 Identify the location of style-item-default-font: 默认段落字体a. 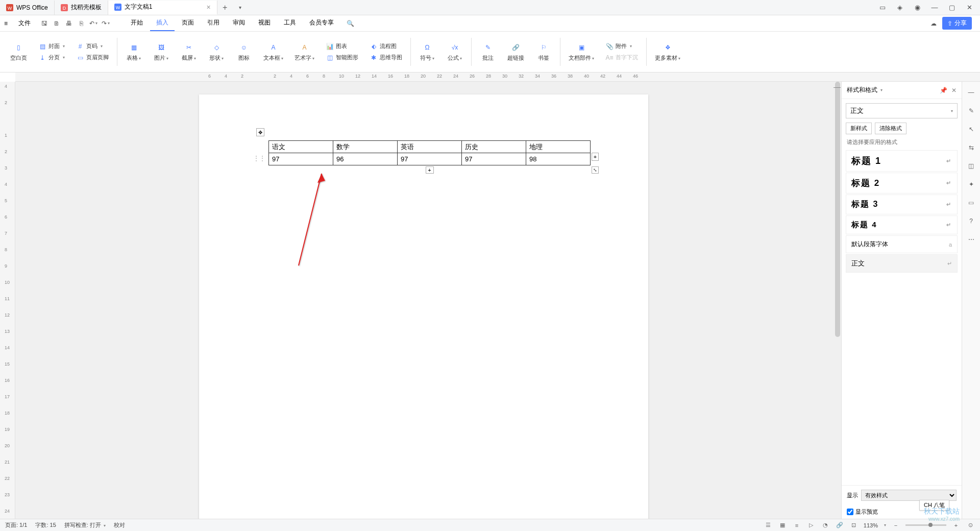
(901, 244).